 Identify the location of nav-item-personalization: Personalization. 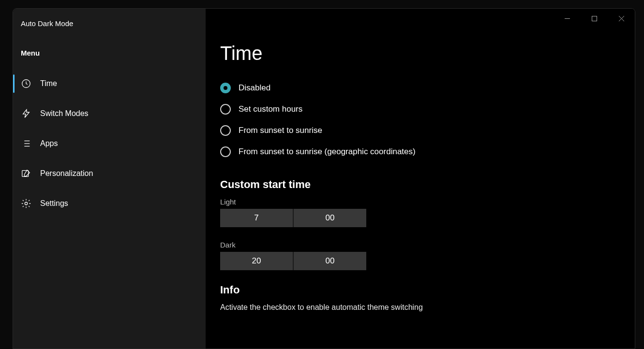
(109, 174).